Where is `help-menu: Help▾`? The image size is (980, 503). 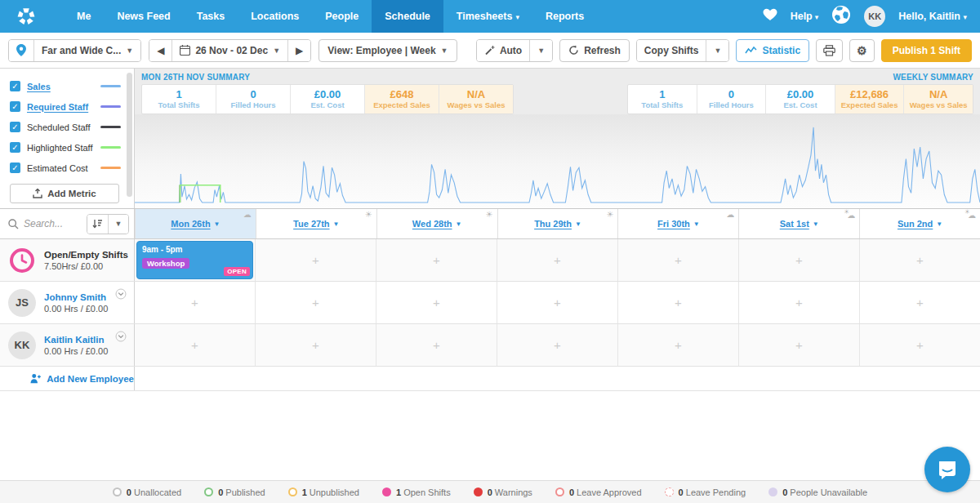 help-menu: Help▾ is located at coordinates (805, 16).